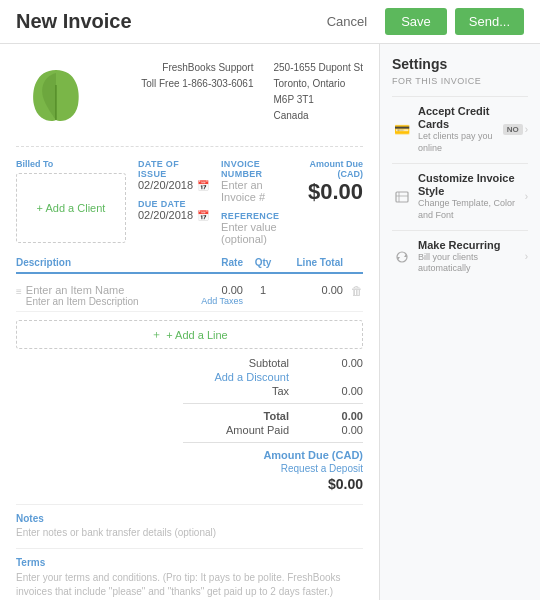  Describe the element at coordinates (239, 391) in the screenshot. I see `tax-label: Tax` at that location.